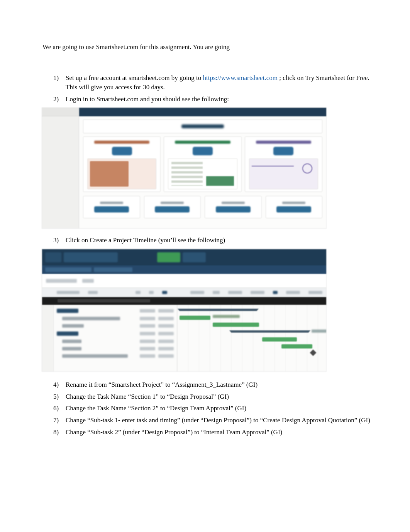 The image size is (410, 532). I want to click on item-text: Change “Sub-task 2” (under “Design Propo…, so click(174, 432).